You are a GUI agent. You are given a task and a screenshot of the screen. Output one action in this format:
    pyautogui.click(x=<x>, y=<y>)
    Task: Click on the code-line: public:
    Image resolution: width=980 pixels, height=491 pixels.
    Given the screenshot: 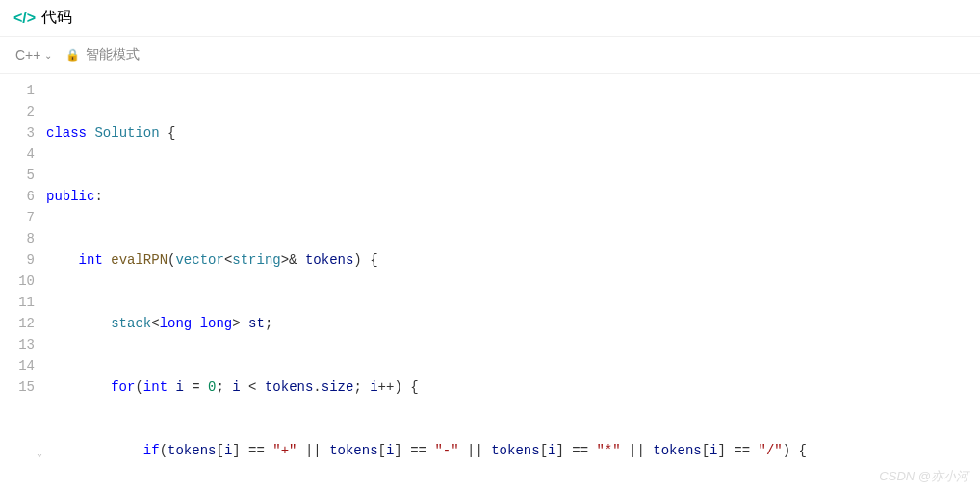 What is the action you would take?
    pyautogui.click(x=513, y=196)
    